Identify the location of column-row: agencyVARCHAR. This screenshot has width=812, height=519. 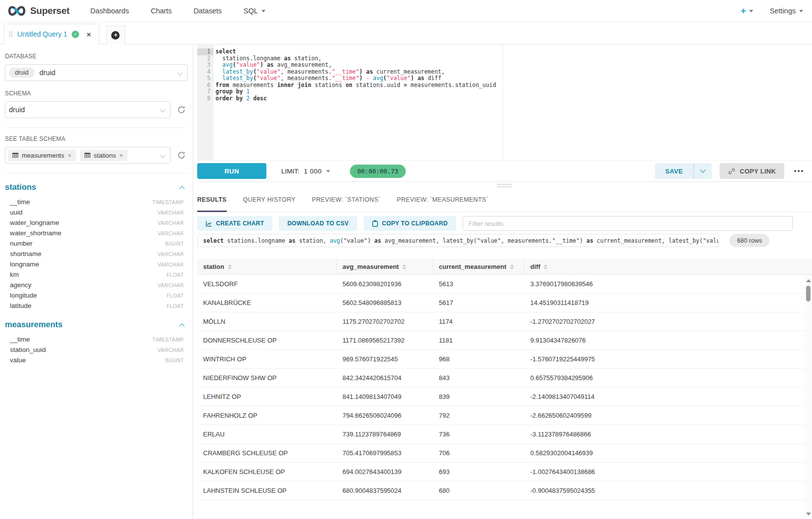
(96, 285).